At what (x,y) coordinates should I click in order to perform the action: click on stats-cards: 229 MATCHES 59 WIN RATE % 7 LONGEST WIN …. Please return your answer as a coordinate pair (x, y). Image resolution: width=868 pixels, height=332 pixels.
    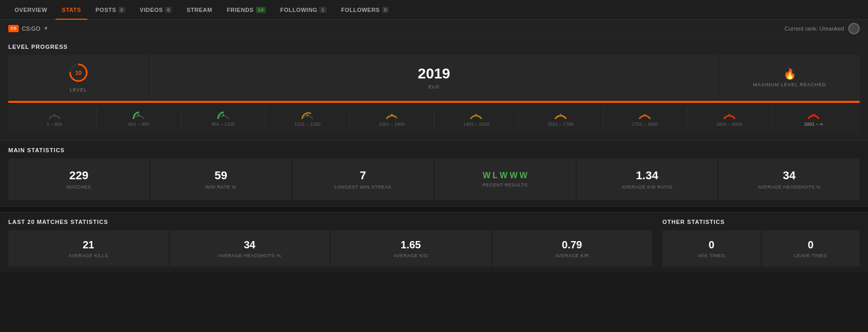
    Looking at the image, I should click on (434, 179).